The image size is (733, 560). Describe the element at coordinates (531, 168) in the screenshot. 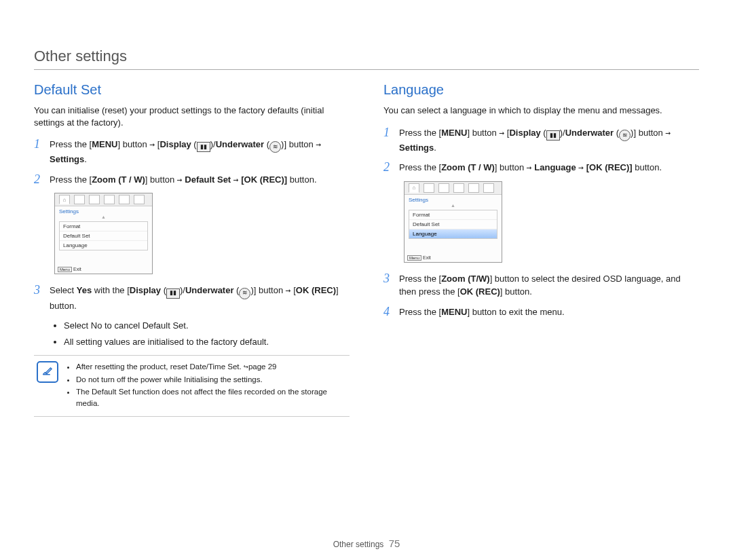

I see `step-2-right: Press the [Zoom (T / W)] button → Langua…` at that location.